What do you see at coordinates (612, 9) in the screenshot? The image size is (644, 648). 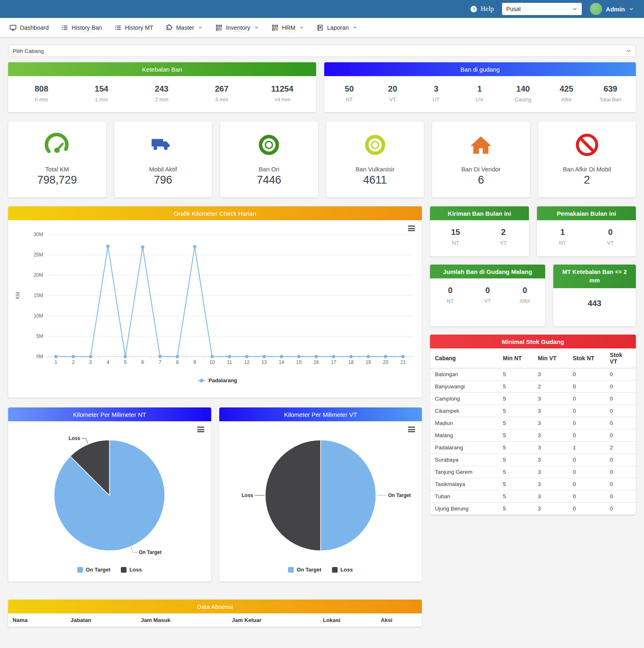 I see `user-menu: Admin` at bounding box center [612, 9].